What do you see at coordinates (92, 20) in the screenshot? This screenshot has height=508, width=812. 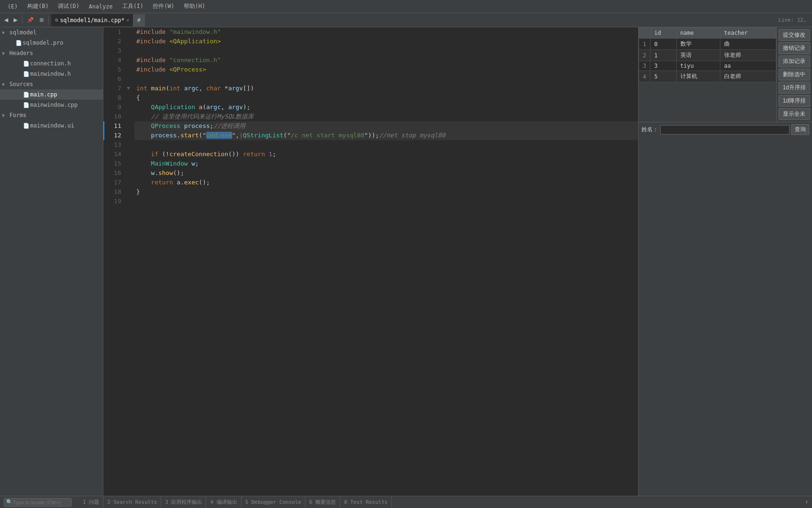 I see `tab-main-cpp-label: sqlmodel1/main.cpp*` at bounding box center [92, 20].